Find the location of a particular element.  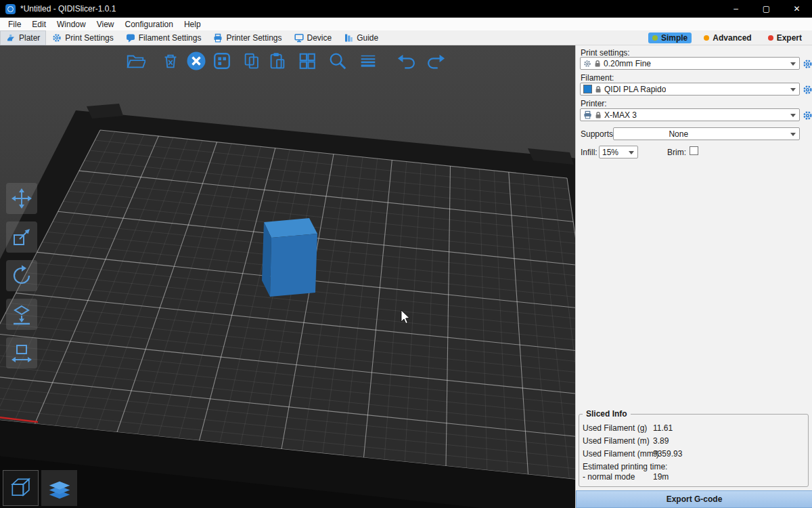

print-settings-icon is located at coordinates (57, 38).